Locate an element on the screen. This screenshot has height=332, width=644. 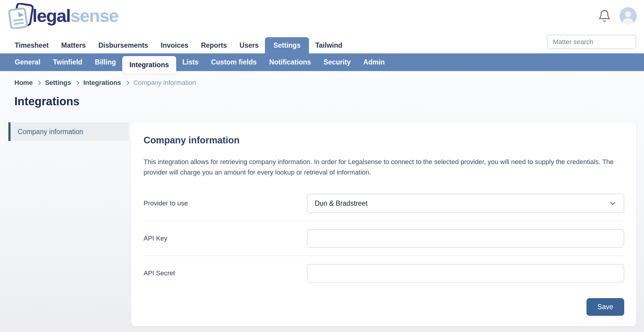
provider-select-value: Dun & Bradstreet is located at coordinates (341, 203).